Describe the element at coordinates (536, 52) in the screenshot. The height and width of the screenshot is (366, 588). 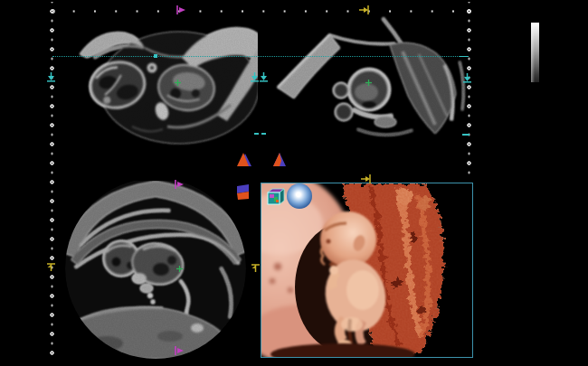
I see `grayscale-map-bar` at that location.